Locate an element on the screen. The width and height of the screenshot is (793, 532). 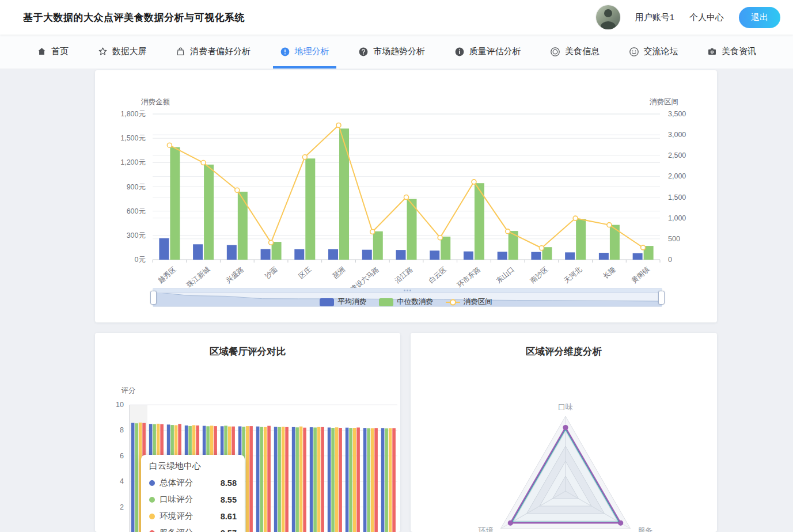
radar-chart-card: 区域评分维度分析 口味环境服务 is located at coordinates (564, 432).